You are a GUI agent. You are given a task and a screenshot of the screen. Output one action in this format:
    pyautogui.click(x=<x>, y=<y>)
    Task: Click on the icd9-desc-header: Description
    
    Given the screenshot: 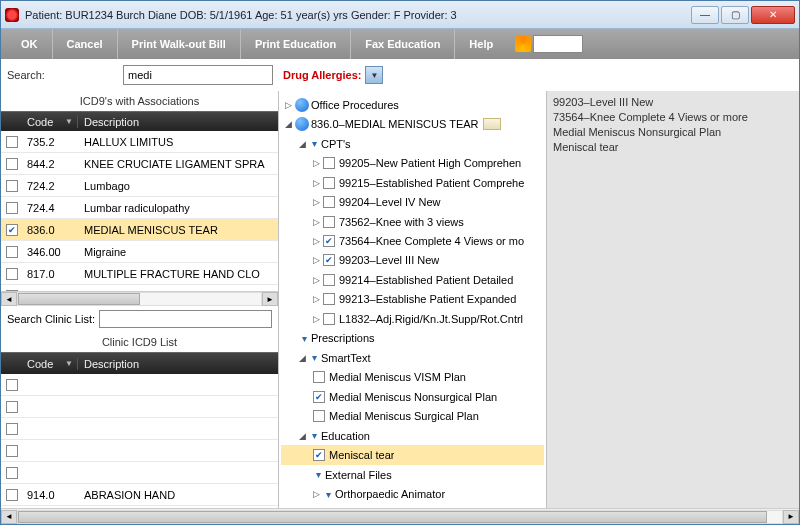 What is the action you would take?
    pyautogui.click(x=178, y=122)
    